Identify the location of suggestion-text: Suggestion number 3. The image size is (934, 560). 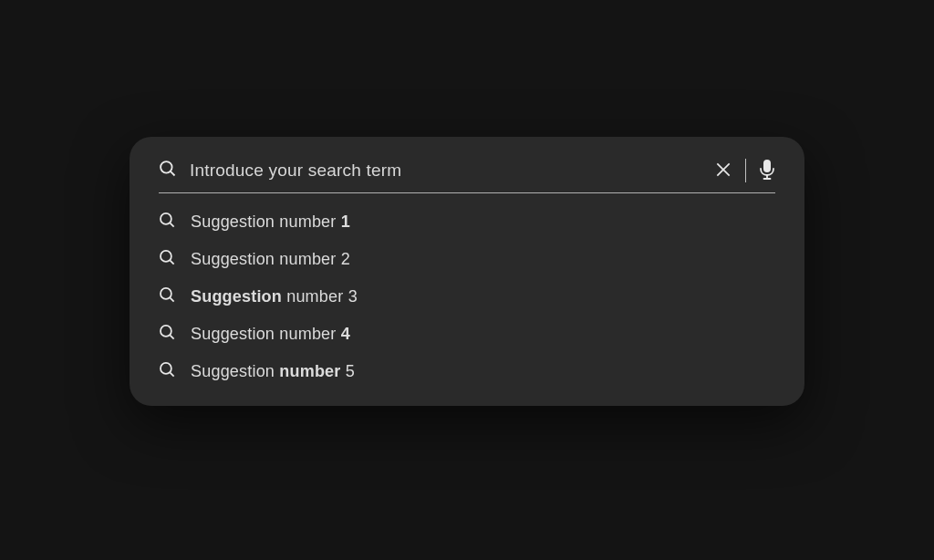
(274, 297).